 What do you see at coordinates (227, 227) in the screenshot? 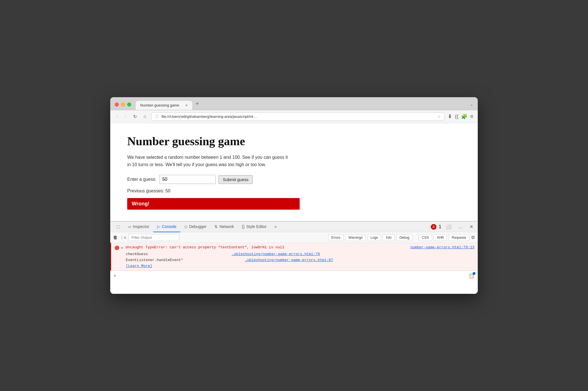
I see `network-label: Network` at bounding box center [227, 227].